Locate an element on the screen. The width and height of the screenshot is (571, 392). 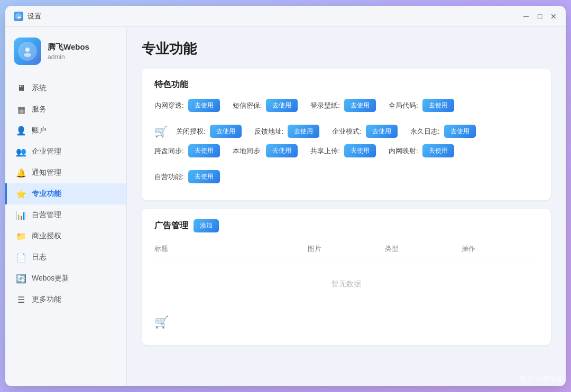
sidebar-item-notify: 🔔 通知管理 is located at coordinates (66, 173).